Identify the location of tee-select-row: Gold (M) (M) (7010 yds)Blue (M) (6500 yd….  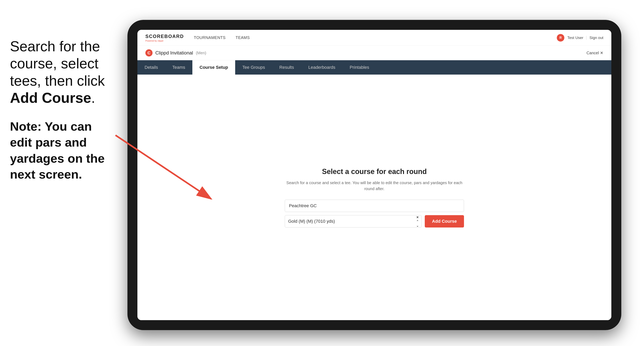
(374, 221).